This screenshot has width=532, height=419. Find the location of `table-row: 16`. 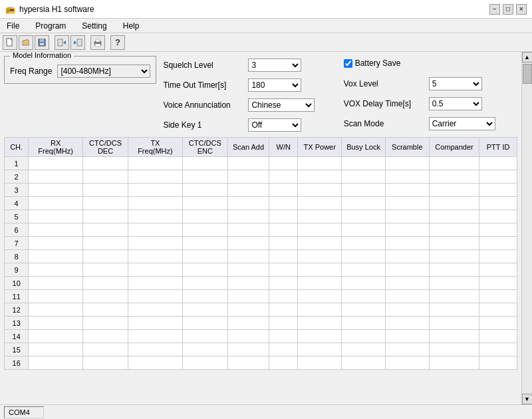

table-row: 16 is located at coordinates (261, 363).